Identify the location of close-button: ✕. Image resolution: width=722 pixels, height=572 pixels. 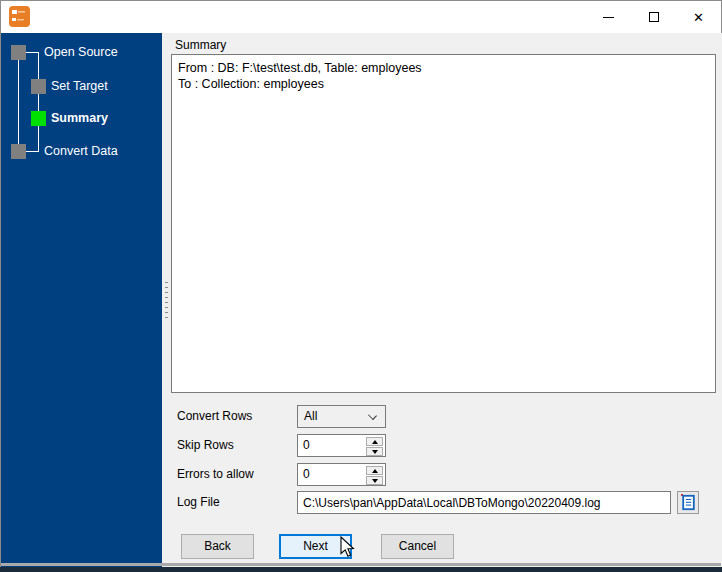
(698, 17).